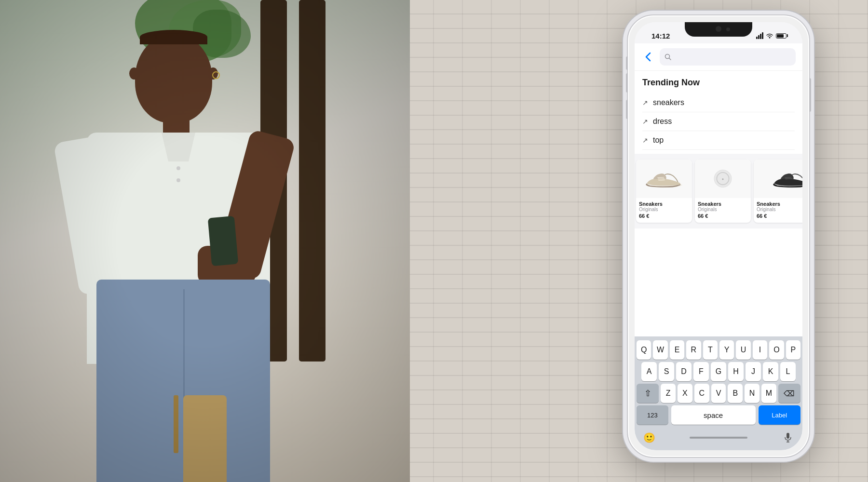 This screenshot has width=868, height=482. Describe the element at coordinates (627, 109) in the screenshot. I see `volume-down-button` at that location.